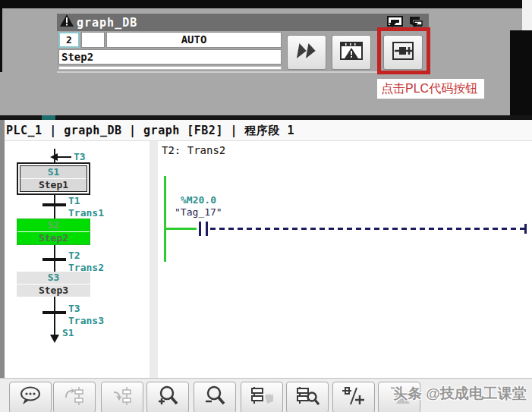 The height and width of the screenshot is (412, 532). Describe the element at coordinates (53, 284) in the screenshot. I see `step-box-s3: S3 Step3` at that location.